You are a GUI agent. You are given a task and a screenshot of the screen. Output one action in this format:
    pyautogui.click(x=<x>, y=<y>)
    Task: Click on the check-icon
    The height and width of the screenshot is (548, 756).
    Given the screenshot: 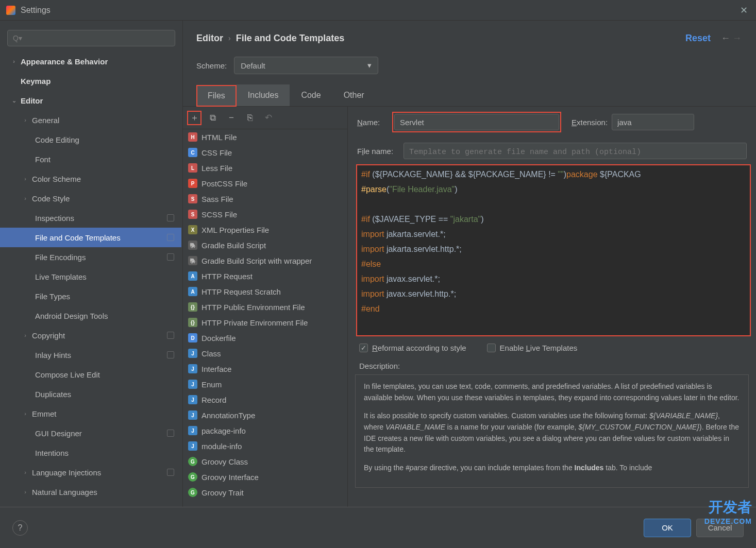 What is the action you would take?
    pyautogui.click(x=492, y=348)
    